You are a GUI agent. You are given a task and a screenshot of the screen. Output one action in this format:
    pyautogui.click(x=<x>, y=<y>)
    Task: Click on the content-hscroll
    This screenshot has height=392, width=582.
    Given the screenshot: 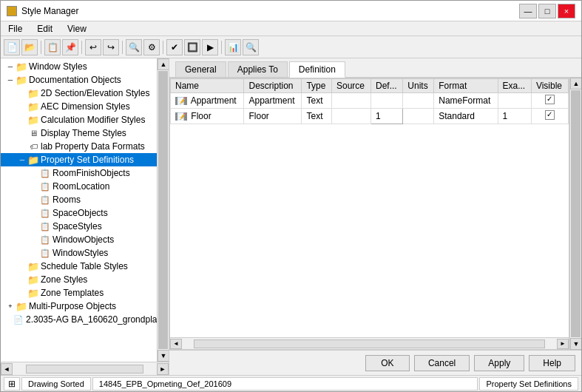 What is the action you would take?
    pyautogui.click(x=370, y=344)
    